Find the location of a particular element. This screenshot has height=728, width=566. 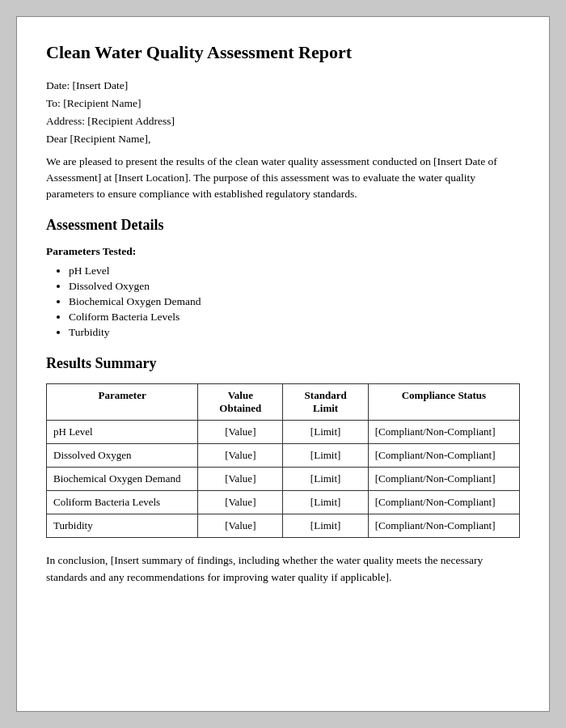

conclusion-paragraph: In conclusion, [Insert summary of findin… is located at coordinates (283, 569).